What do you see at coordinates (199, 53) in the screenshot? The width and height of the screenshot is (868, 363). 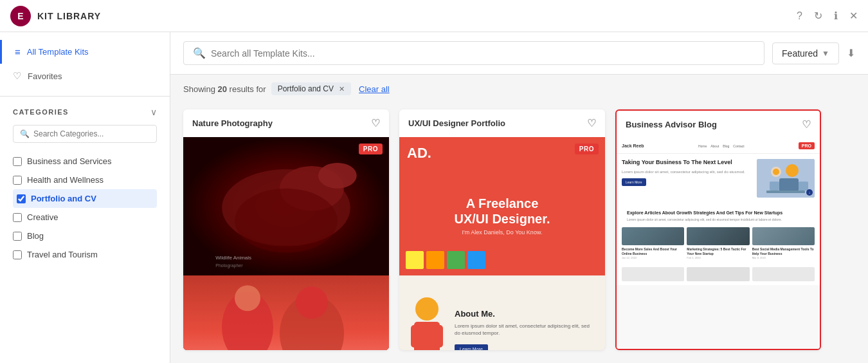 I see `search-icon: 🔍` at bounding box center [199, 53].